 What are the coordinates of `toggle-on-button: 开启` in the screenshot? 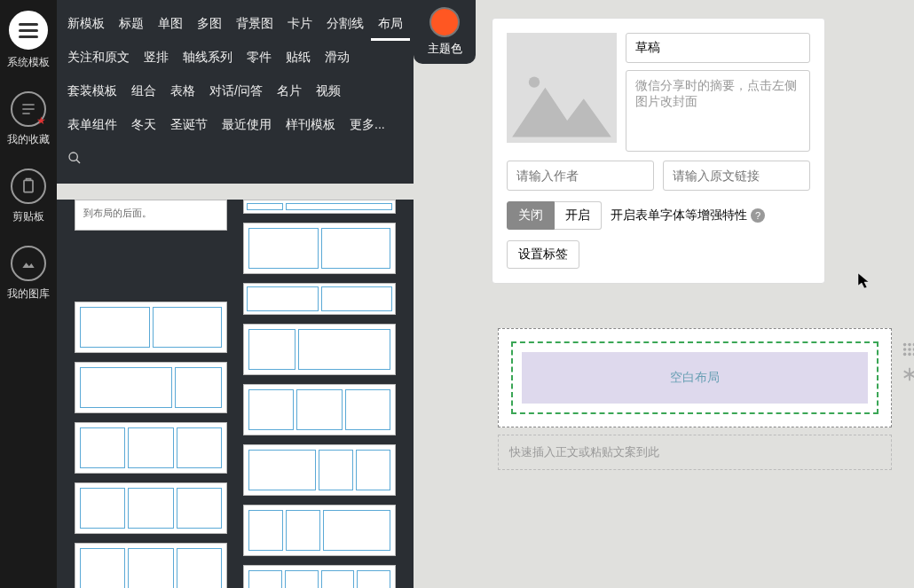 It's located at (579, 216).